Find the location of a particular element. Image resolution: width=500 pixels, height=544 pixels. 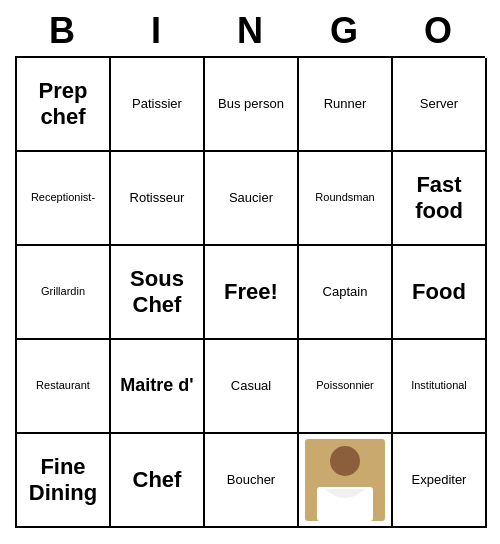

bingo-cell-12: Free! is located at coordinates (252, 293).